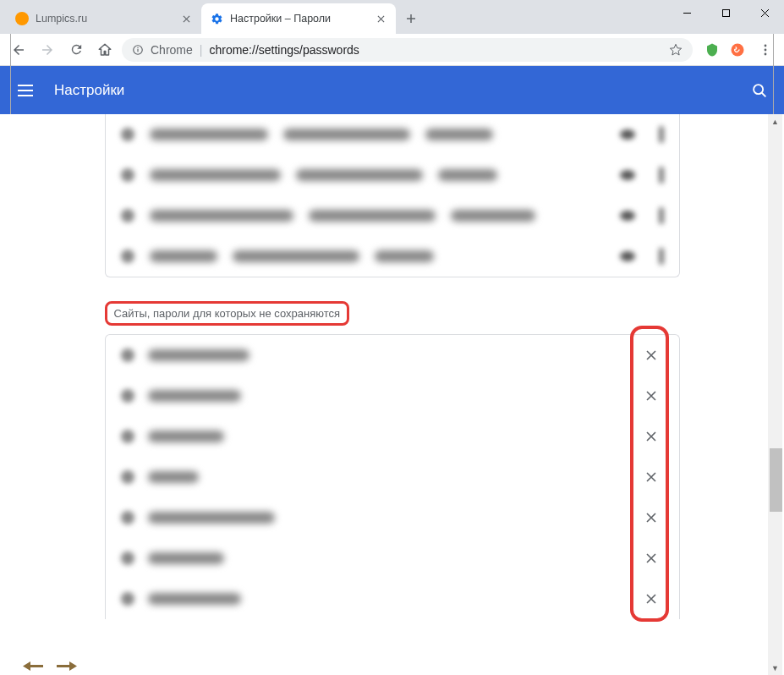 This screenshot has width=784, height=675. I want to click on never-save-section-header: Сайты, пароли для которых не сохраняются, so click(392, 313).